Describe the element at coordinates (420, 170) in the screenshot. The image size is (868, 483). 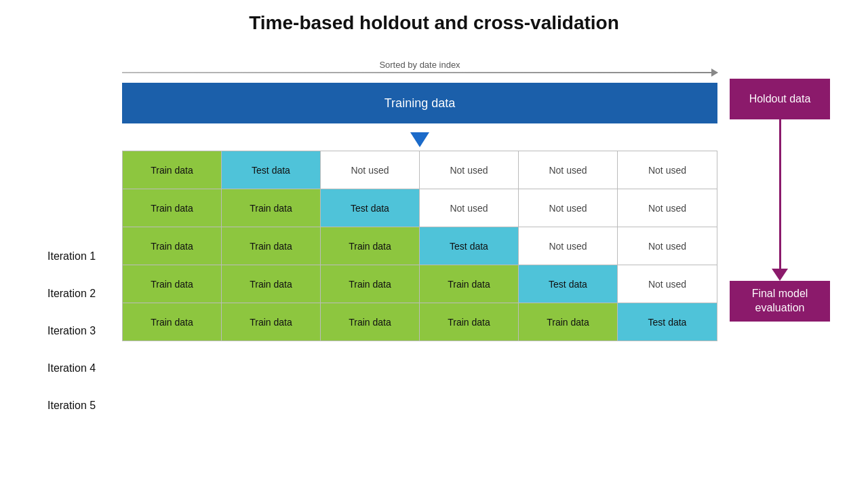
I see `iteration-row: Train dataTest dataNot usedNot usedNot u…` at that location.